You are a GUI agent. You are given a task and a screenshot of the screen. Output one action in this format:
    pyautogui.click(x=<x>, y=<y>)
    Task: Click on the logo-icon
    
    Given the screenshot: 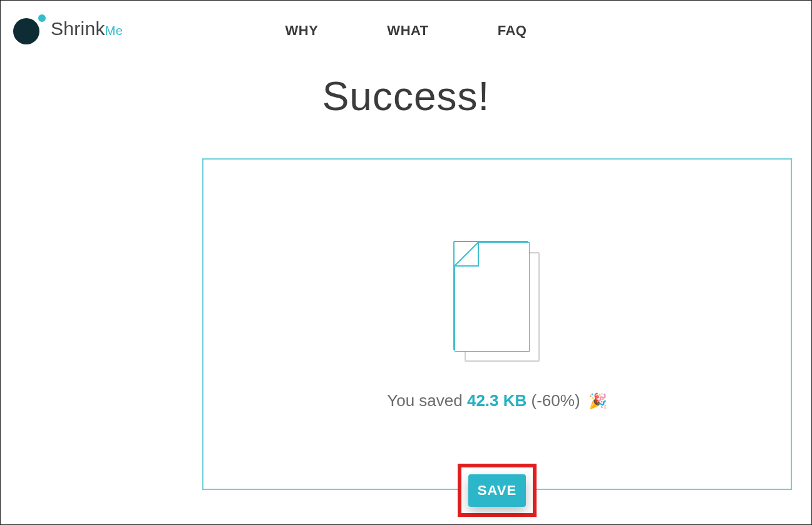 What is the action you would take?
    pyautogui.click(x=28, y=29)
    